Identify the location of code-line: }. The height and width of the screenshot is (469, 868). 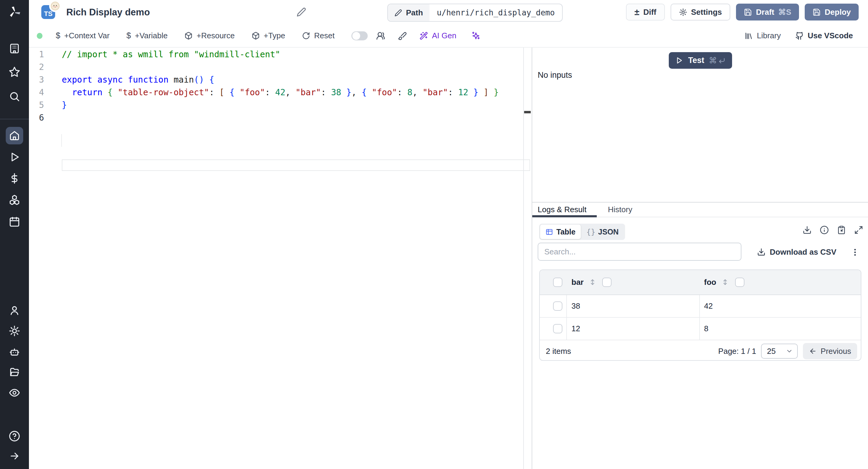
(280, 105).